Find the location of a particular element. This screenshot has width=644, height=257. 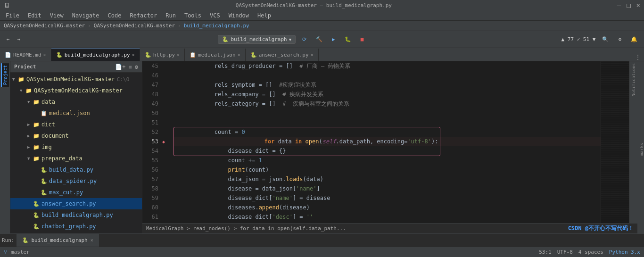

tabs-more-btn: ⋮ is located at coordinates (638, 57).